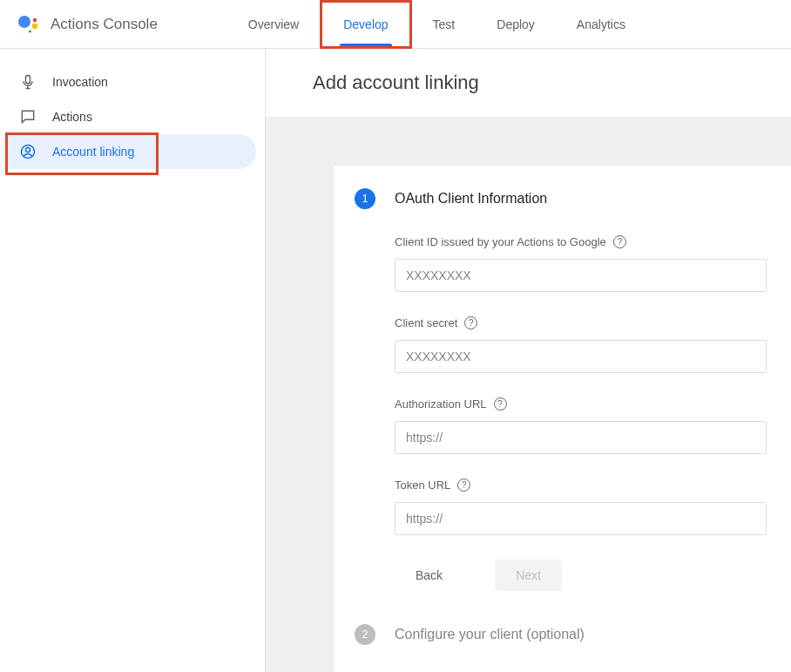  What do you see at coordinates (580, 275) in the screenshot?
I see `client-id-input` at bounding box center [580, 275].